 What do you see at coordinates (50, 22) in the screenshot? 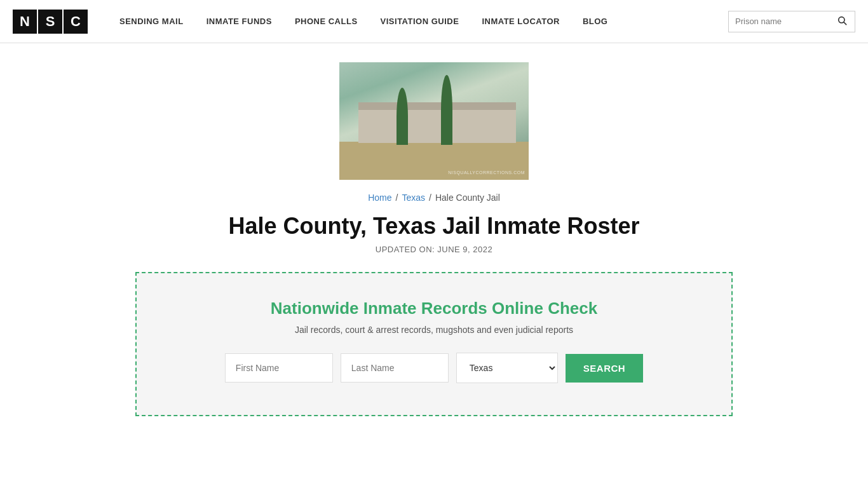
I see `logo-s: S` at bounding box center [50, 22].